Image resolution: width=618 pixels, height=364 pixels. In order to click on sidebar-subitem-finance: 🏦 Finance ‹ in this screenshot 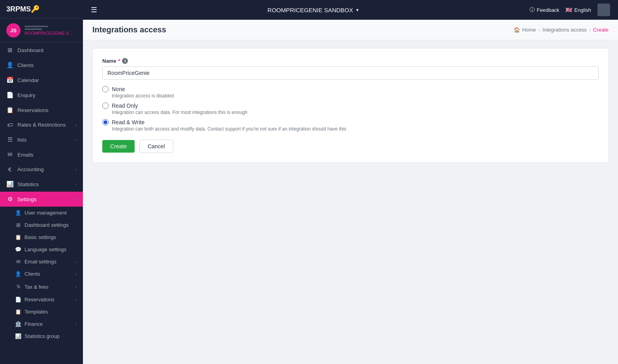, I will do `click(41, 324)`.